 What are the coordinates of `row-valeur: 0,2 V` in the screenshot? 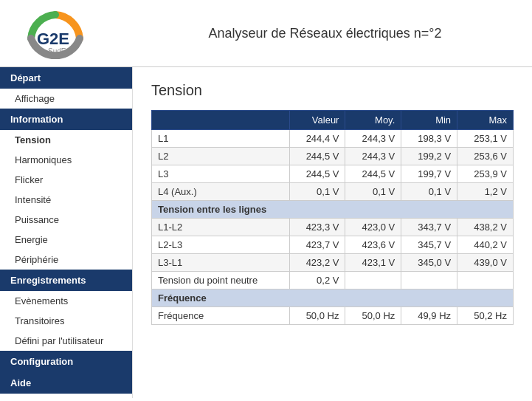 It's located at (317, 281).